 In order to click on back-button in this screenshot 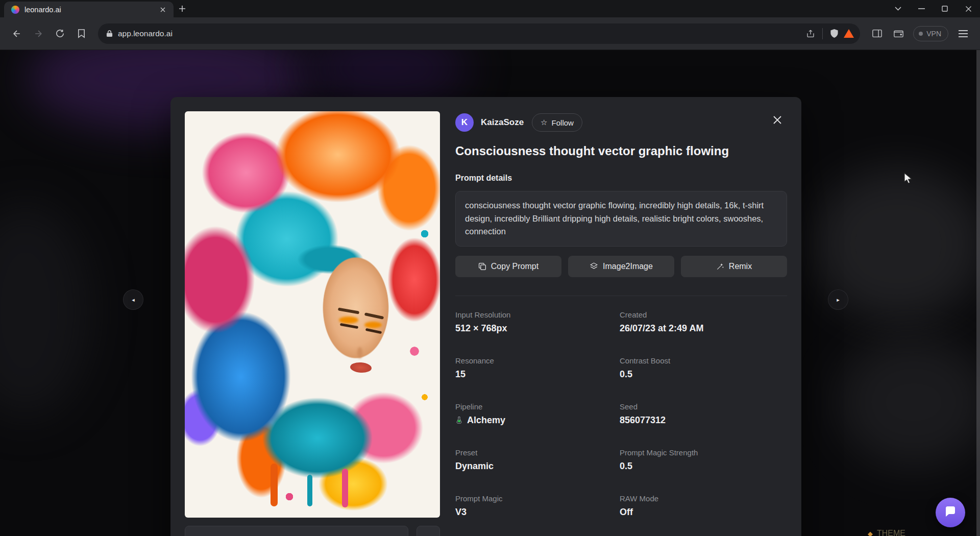, I will do `click(17, 34)`.